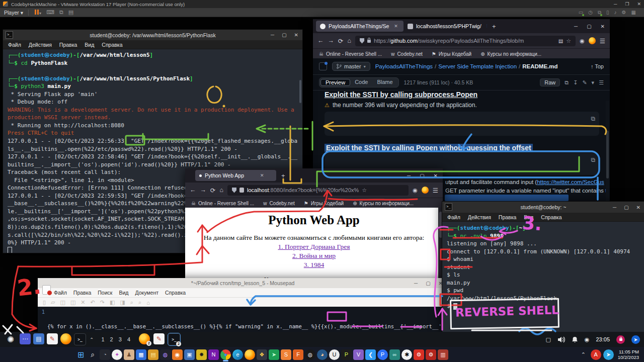 The image size is (644, 362). I want to click on start: ⊞, so click(80, 355).